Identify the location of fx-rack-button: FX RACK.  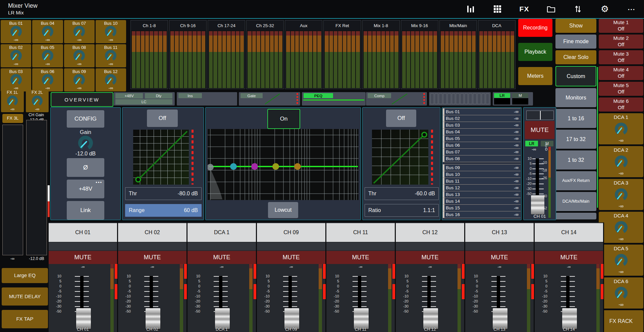
(621, 321).